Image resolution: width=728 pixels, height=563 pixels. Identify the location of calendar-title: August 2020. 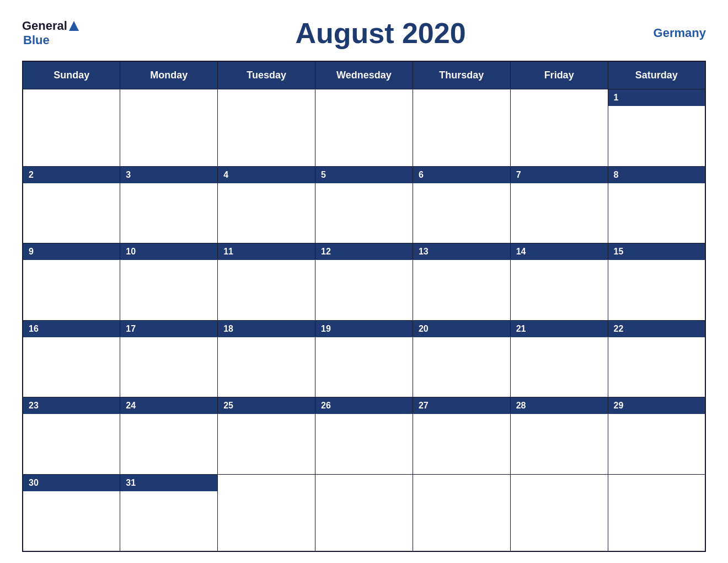
(381, 33).